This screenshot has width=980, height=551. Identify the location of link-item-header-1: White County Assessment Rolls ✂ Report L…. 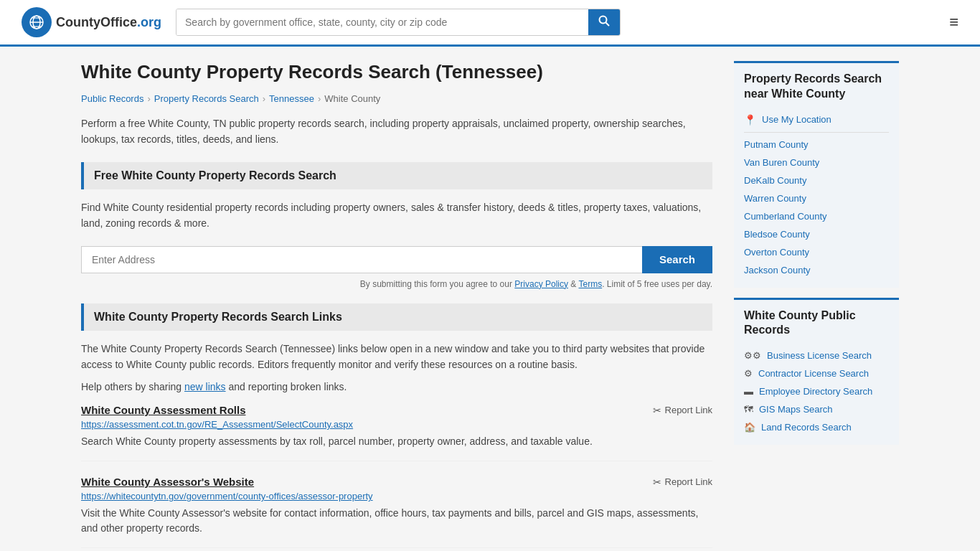
(397, 410).